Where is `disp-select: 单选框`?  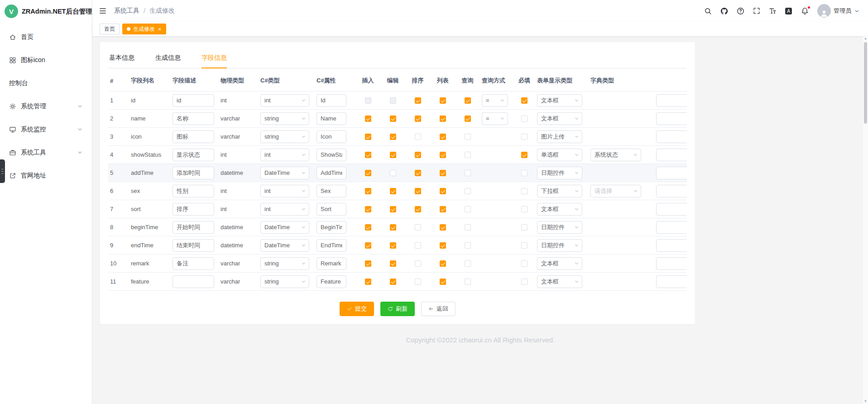
disp-select: 单选框 is located at coordinates (560, 155).